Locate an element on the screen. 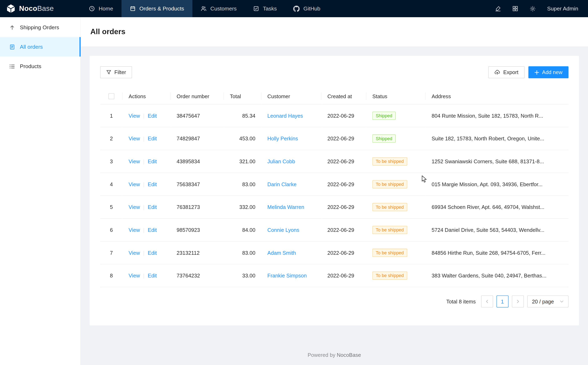 The height and width of the screenshot is (365, 588). user-menu: Super Admin is located at coordinates (563, 8).